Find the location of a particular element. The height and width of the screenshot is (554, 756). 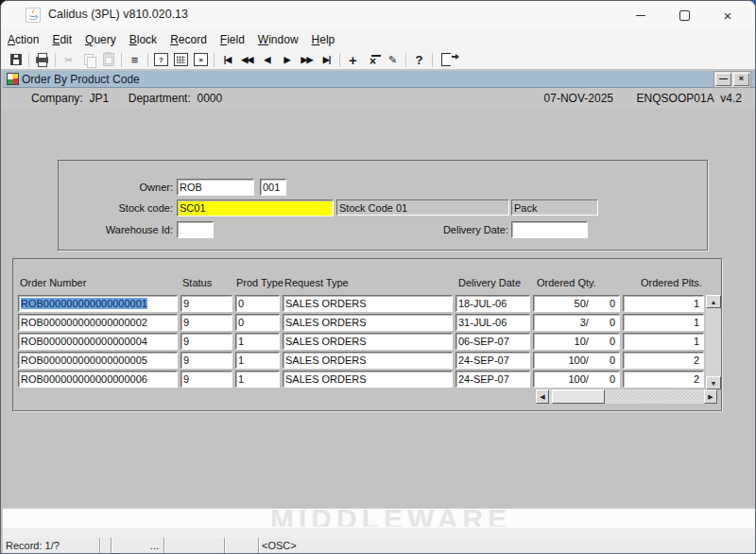

form-minimize-button: — is located at coordinates (724, 79).